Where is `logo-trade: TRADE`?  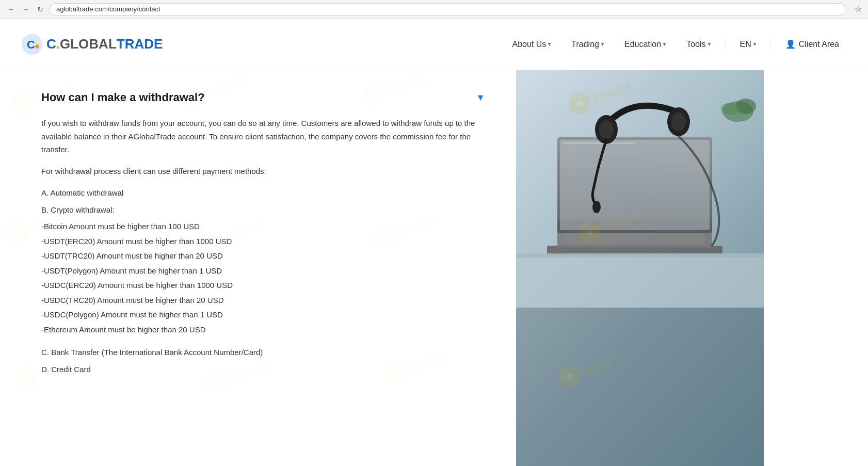 logo-trade: TRADE is located at coordinates (140, 44).